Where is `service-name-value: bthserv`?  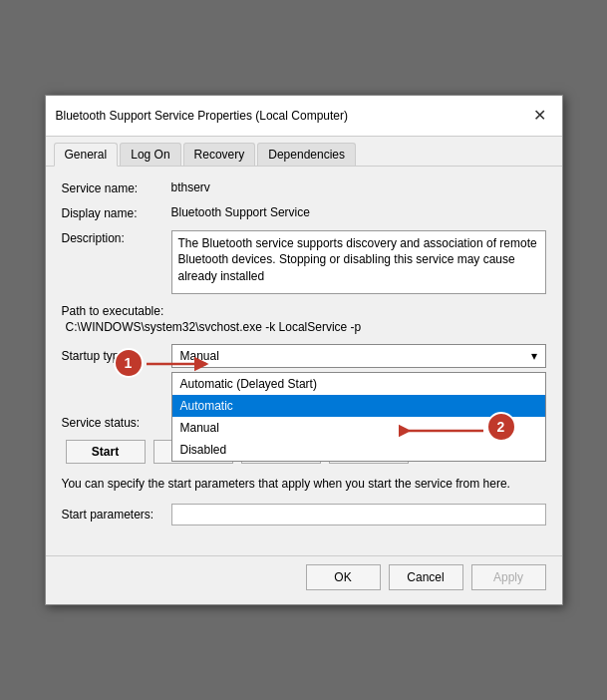 service-name-value: bthserv is located at coordinates (359, 187).